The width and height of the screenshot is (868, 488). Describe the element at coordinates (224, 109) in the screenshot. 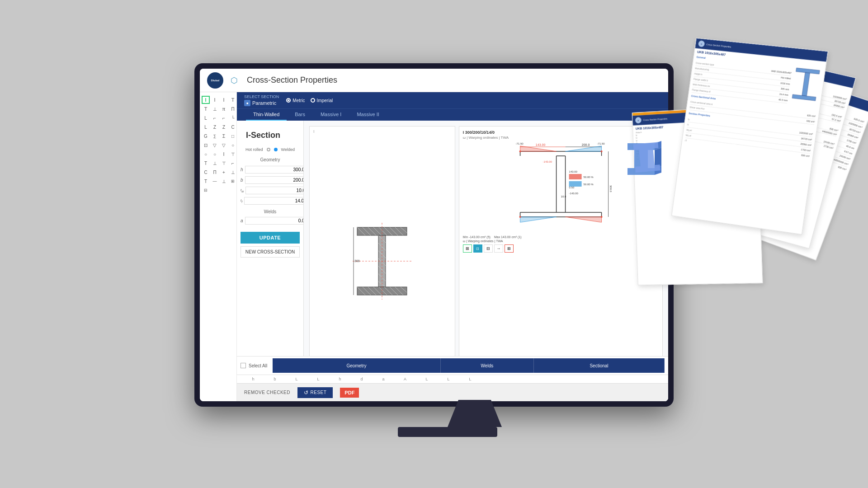

I see `section-icon-6: π` at that location.